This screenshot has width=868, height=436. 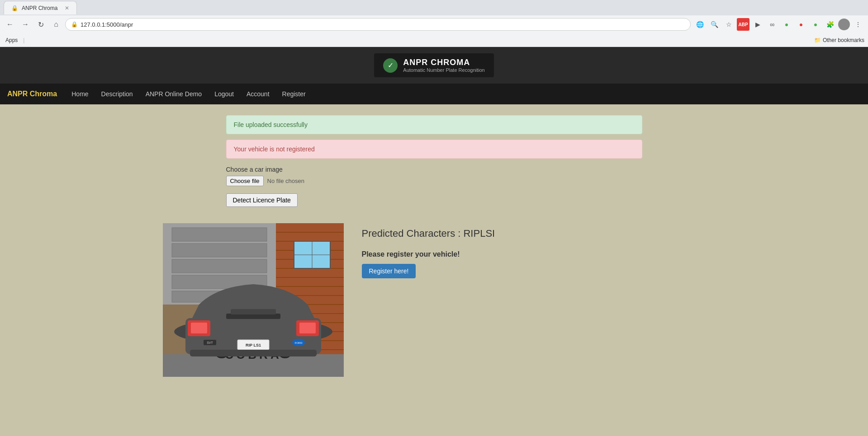 I want to click on success-message: File uploaded successfully, so click(x=270, y=125).